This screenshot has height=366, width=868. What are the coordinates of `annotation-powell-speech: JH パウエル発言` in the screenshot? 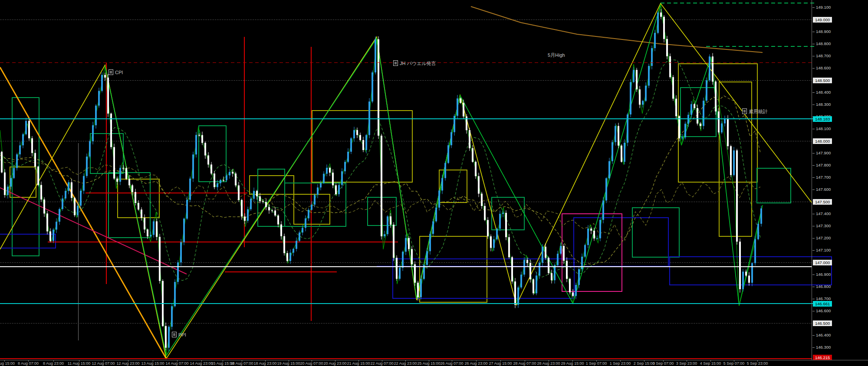 It's located at (415, 63).